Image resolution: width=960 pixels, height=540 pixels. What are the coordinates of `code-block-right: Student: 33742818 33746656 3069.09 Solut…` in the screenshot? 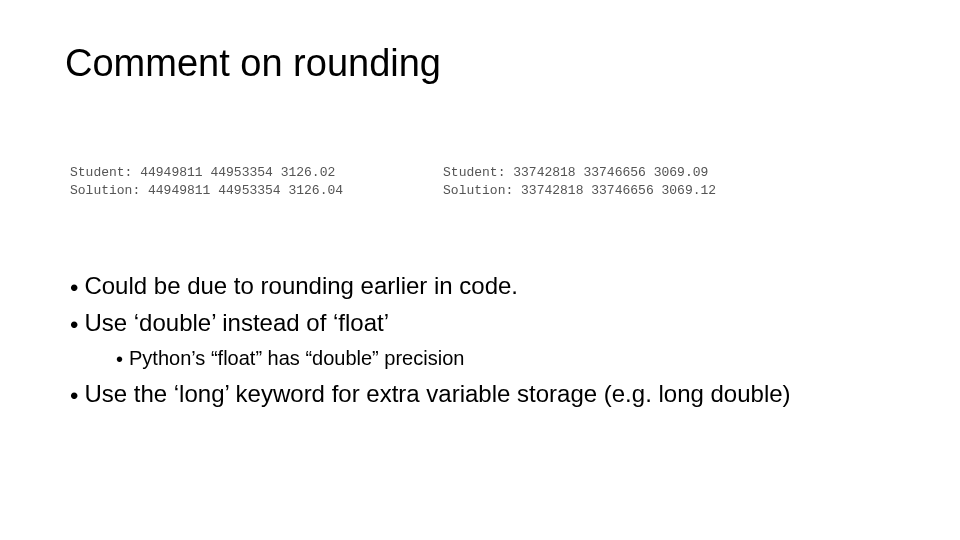 It's located at (580, 182).